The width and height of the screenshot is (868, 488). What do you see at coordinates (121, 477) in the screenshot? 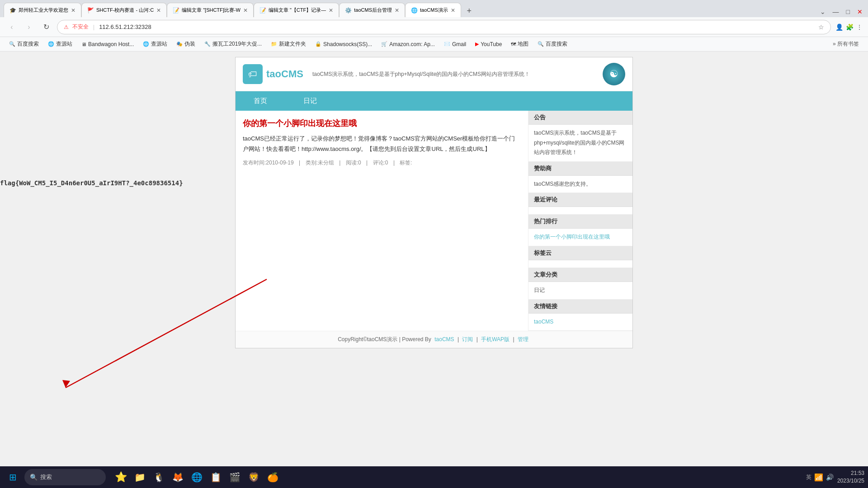
I see `taskbar-explorer: ⭐` at bounding box center [121, 477].